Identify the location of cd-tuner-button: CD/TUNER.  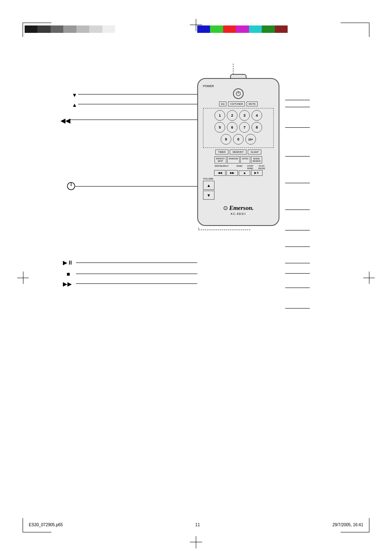
(237, 104).